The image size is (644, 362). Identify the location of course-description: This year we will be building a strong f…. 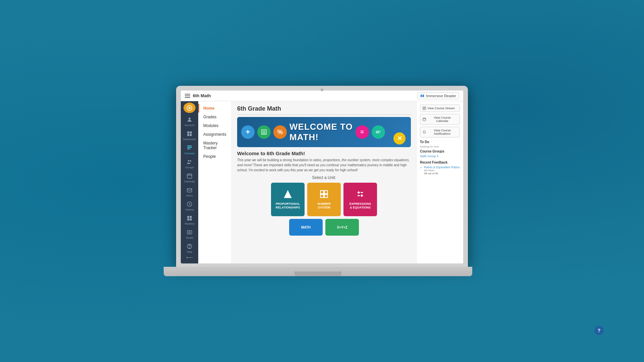
(324, 165).